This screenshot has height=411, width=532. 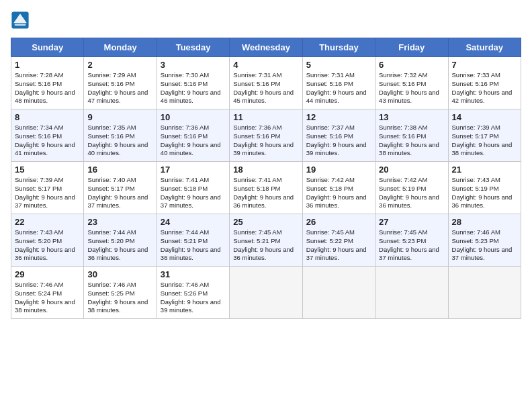 I want to click on cell-info: Sunrise: 7:43 AMSunset: 5:20 PMDaylight:…, so click(x=47, y=246).